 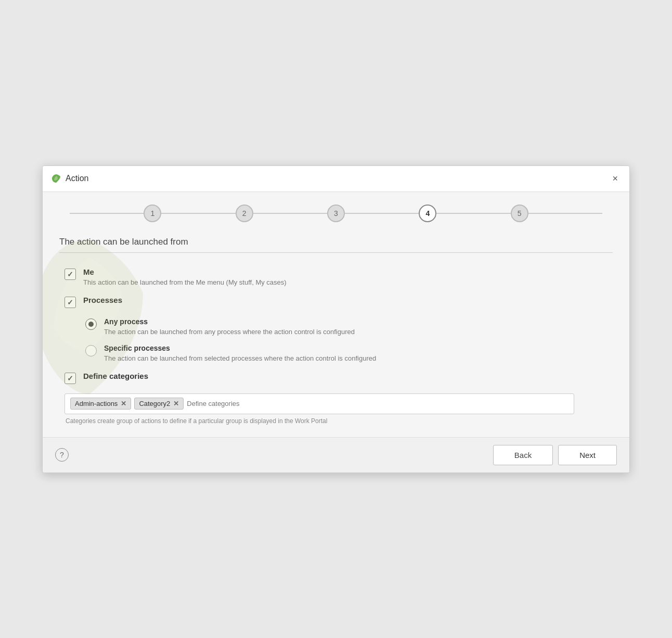 I want to click on any-process-row: Any process The action can be launched f…, so click(x=349, y=327).